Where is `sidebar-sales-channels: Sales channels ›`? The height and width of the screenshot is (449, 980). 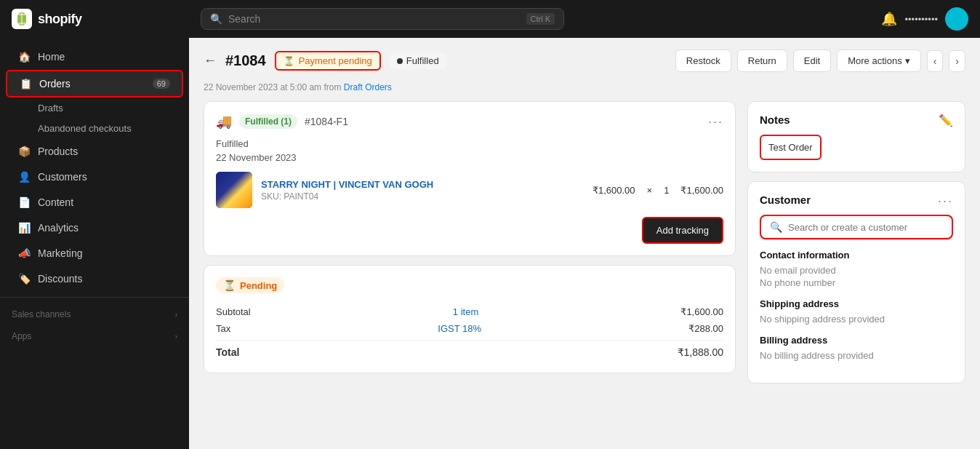
sidebar-sales-channels: Sales channels › is located at coordinates (95, 314).